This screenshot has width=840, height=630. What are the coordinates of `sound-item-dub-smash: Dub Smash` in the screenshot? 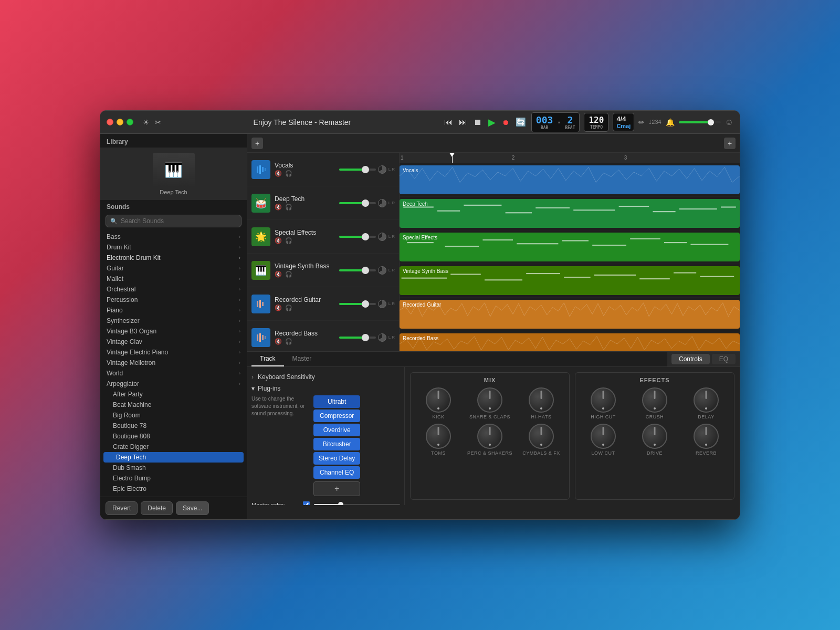 It's located at (173, 468).